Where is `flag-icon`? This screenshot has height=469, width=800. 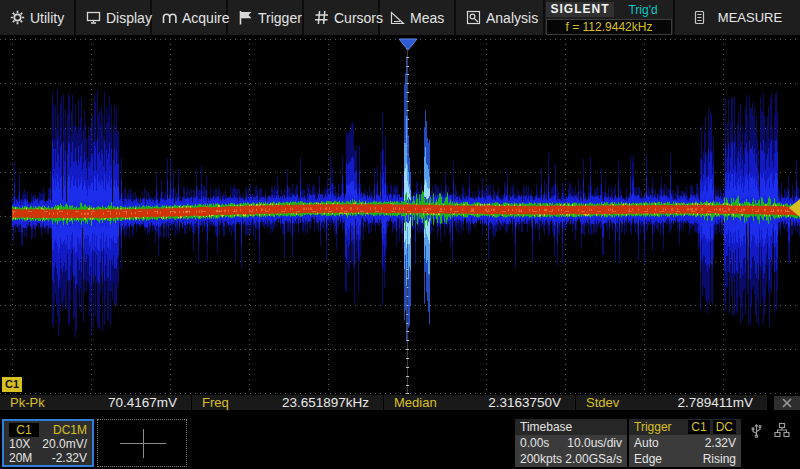 flag-icon is located at coordinates (246, 18).